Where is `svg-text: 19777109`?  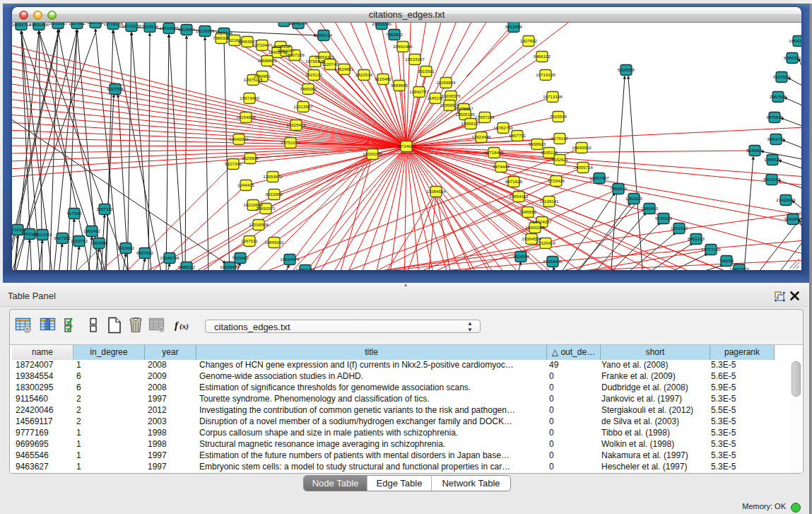 svg-text: 19777109 is located at coordinates (711, 249).